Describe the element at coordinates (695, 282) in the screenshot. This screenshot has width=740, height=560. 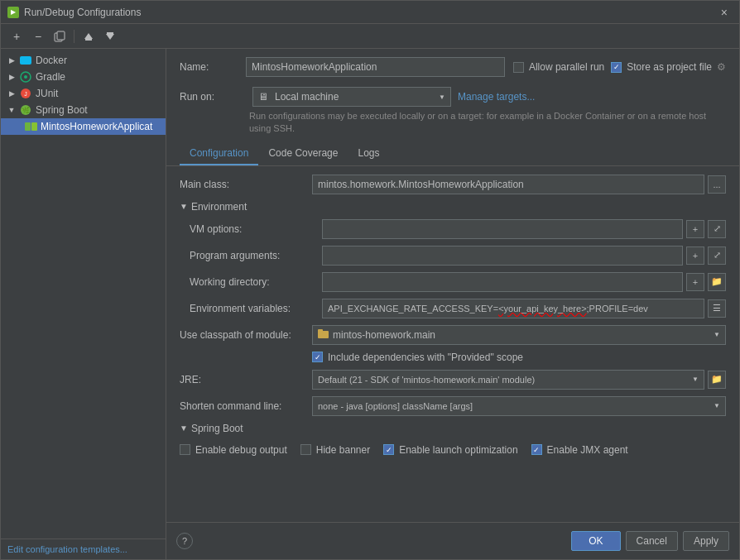
I see `working-dir-add-button: +` at that location.